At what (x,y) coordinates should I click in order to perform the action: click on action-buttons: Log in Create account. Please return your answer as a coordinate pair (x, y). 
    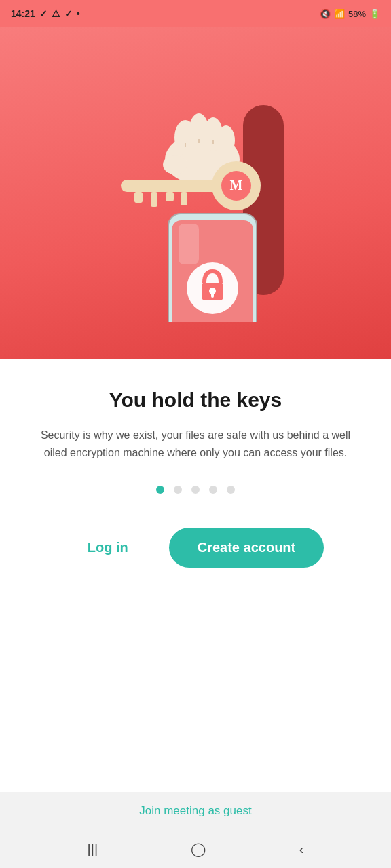
    Looking at the image, I should click on (196, 548).